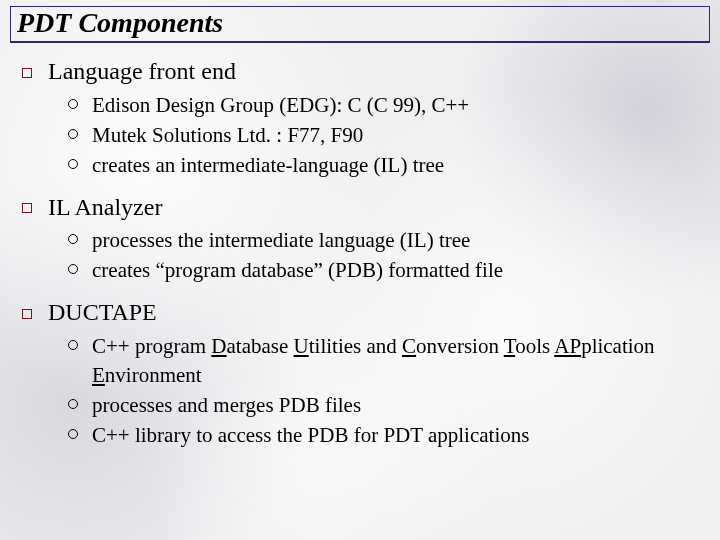 This screenshot has width=720, height=540. Describe the element at coordinates (388, 166) in the screenshot. I see `bullet-level2: creates an intermediate-language (IL) tr…` at that location.